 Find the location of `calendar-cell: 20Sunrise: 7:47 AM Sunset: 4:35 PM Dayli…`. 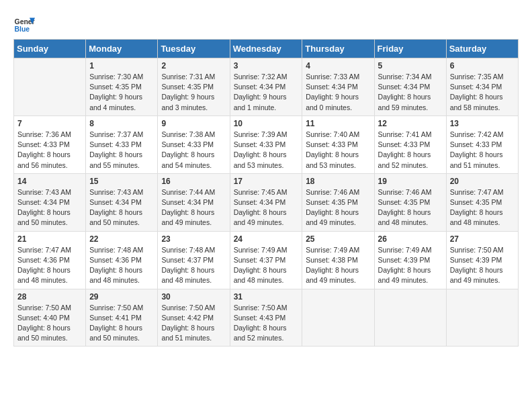

calendar-cell: 20Sunrise: 7:47 AM Sunset: 4:35 PM Dayli… is located at coordinates (482, 202).